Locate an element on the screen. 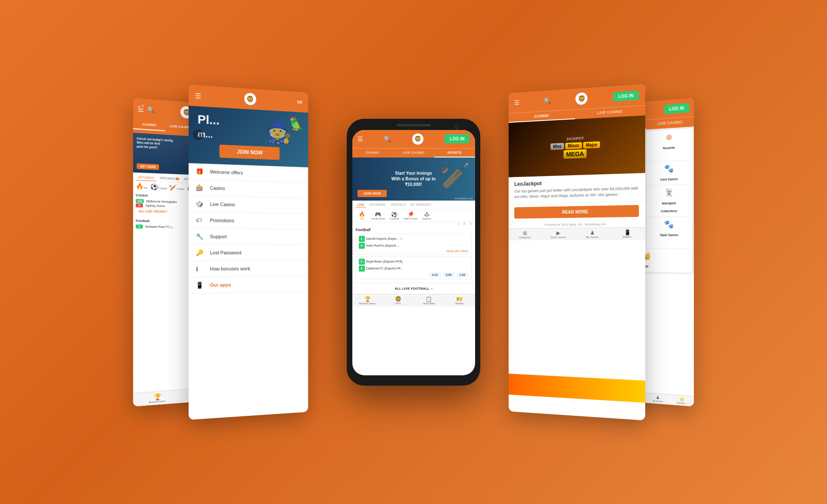 This screenshot has width=827, height=504. casino-footer: ⊞ Categories ▶ Quick Launch ♟ My Games 📱… is located at coordinates (577, 233).